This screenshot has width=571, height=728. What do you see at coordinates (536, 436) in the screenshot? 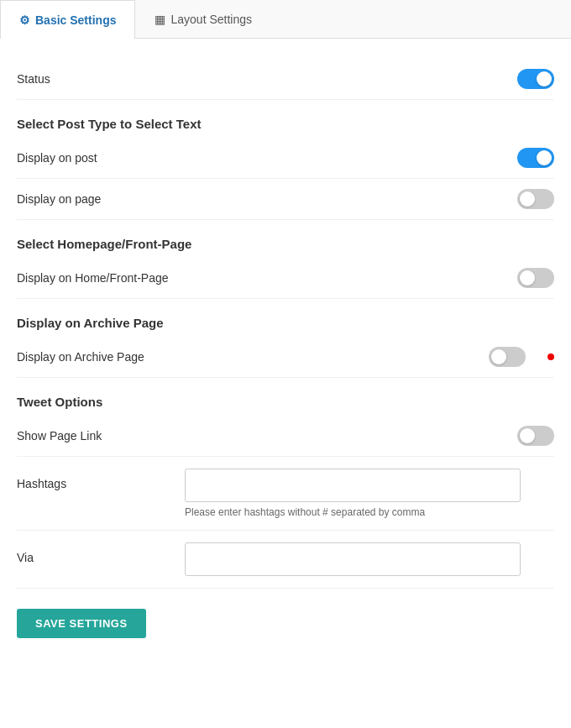
I see `show-page-link-toggle` at bounding box center [536, 436].